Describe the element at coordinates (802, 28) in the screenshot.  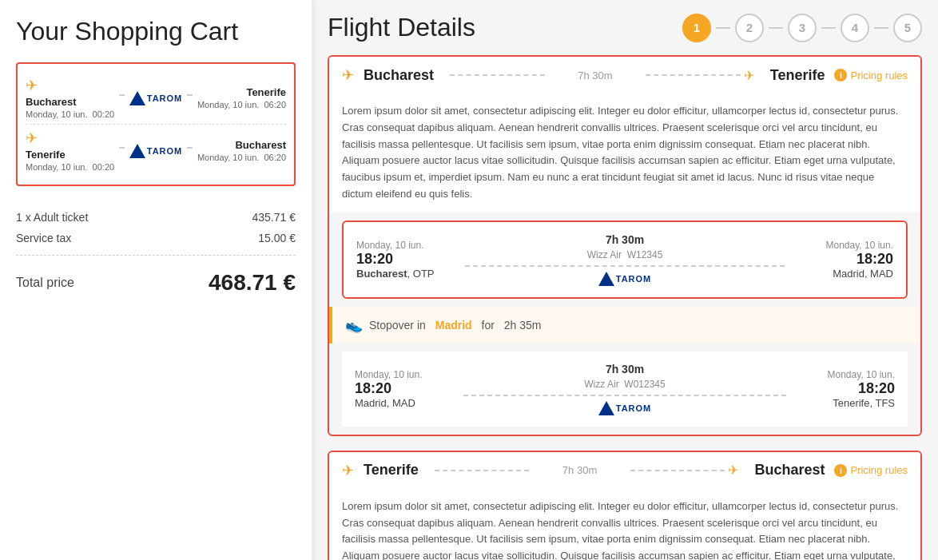
I see `step-3: 3` at that location.